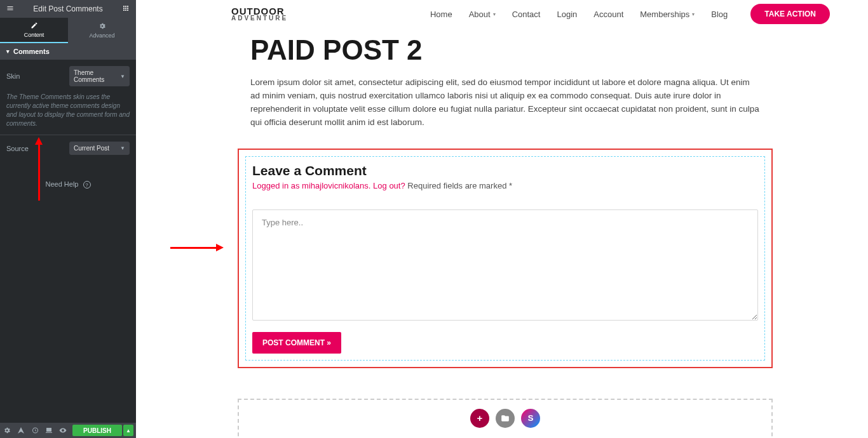 Image resolution: width=868 pixels, height=438 pixels. Describe the element at coordinates (97, 76) in the screenshot. I see `skin-value: Theme Comments` at that location.